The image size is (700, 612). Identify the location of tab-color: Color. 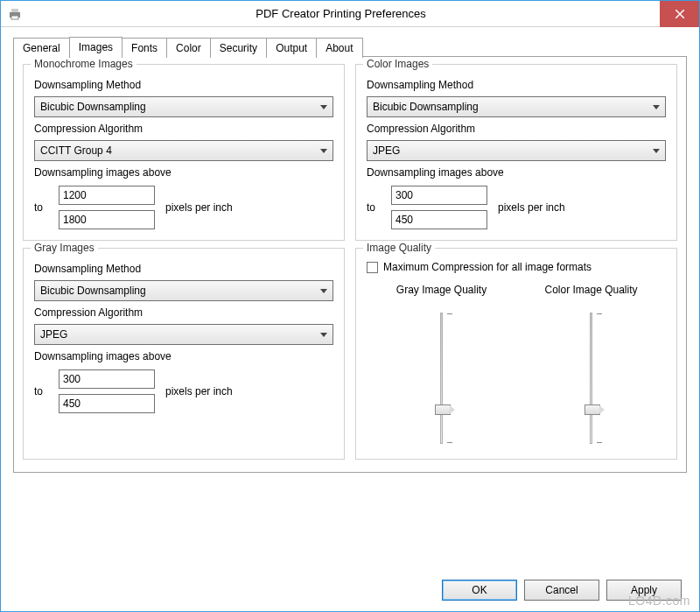
(189, 47).